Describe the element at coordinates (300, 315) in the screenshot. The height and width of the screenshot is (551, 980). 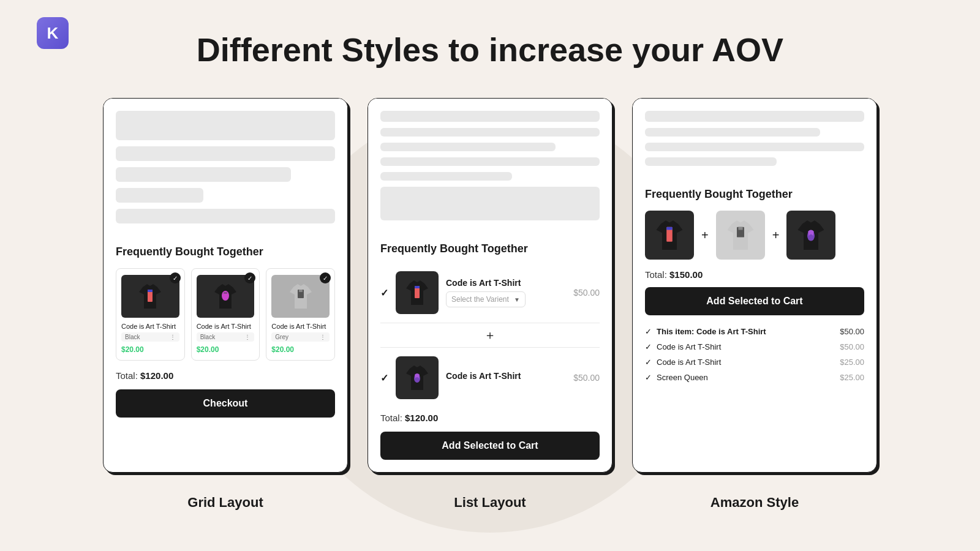
I see `grid-product-3: ✓ Code is Art T-Shirt Grey⋮ $20.00` at that location.